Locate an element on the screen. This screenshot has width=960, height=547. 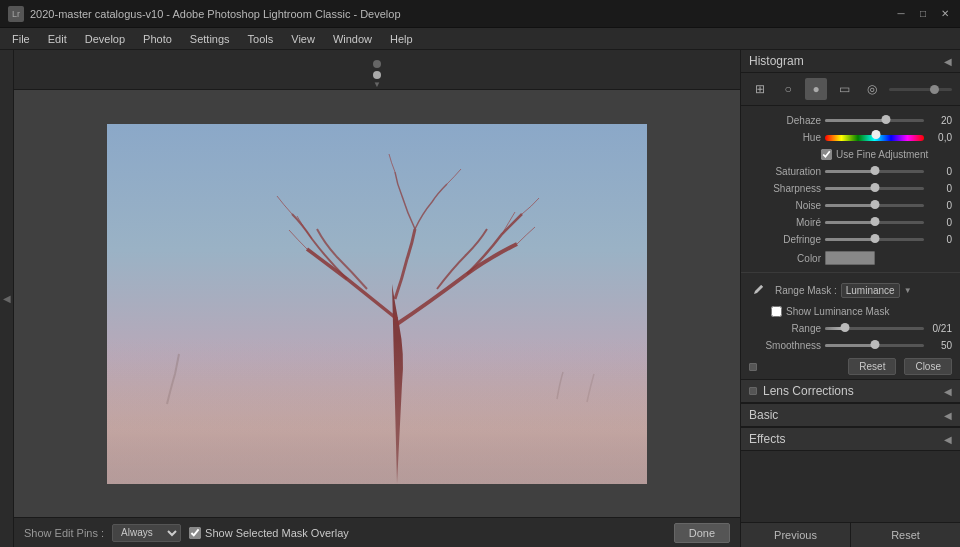
window-title: 2020-master catalogus-v10 - Adobe Photos… is located at coordinates (462, 14).